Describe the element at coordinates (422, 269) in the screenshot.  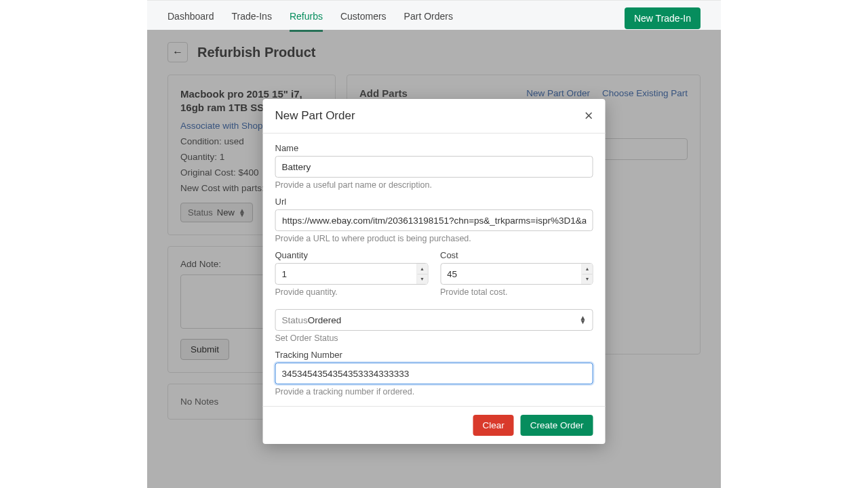
I see `quantity-step-up: ▲` at that location.